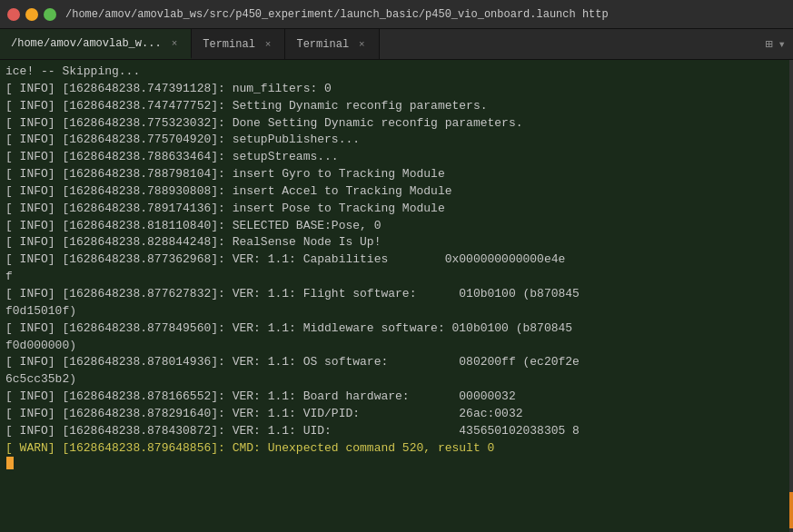  I want to click on tab-bar: /home/amov/amovlab_w... × Terminal × Ter…, so click(396, 44).